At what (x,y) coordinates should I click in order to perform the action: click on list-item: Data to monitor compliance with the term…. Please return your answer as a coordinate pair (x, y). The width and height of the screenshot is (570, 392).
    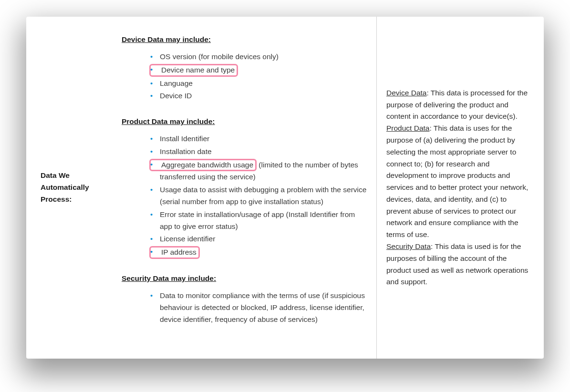
    Looking at the image, I should click on (259, 308).